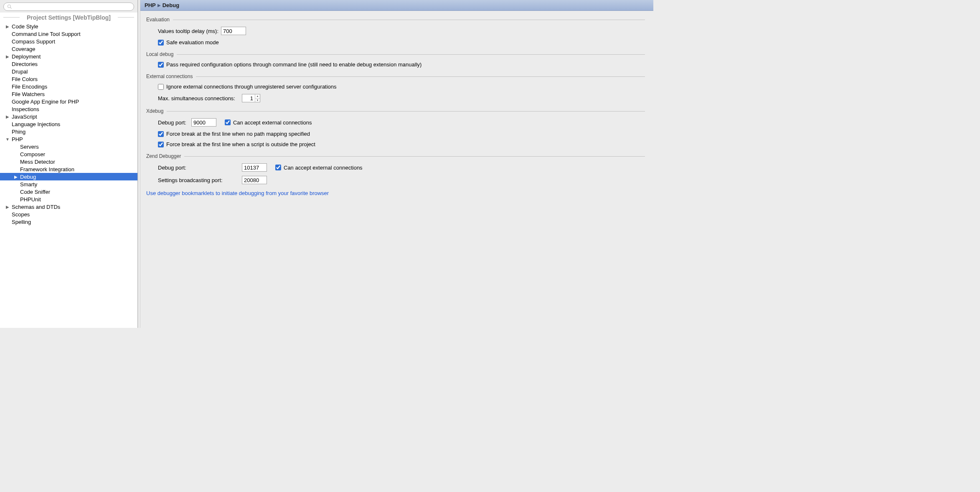 The width and height of the screenshot is (980, 492). Describe the element at coordinates (150, 5) in the screenshot. I see `breadcrumb-root: PHP` at that location.